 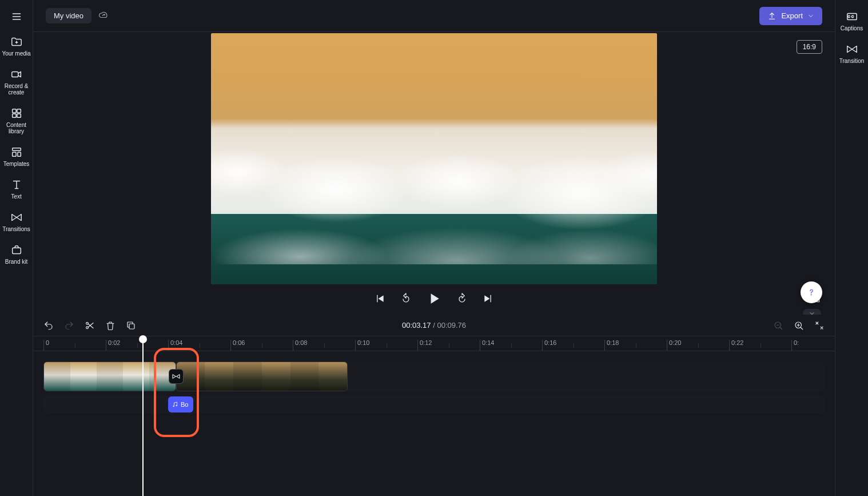 I want to click on redo-button, so click(x=69, y=326).